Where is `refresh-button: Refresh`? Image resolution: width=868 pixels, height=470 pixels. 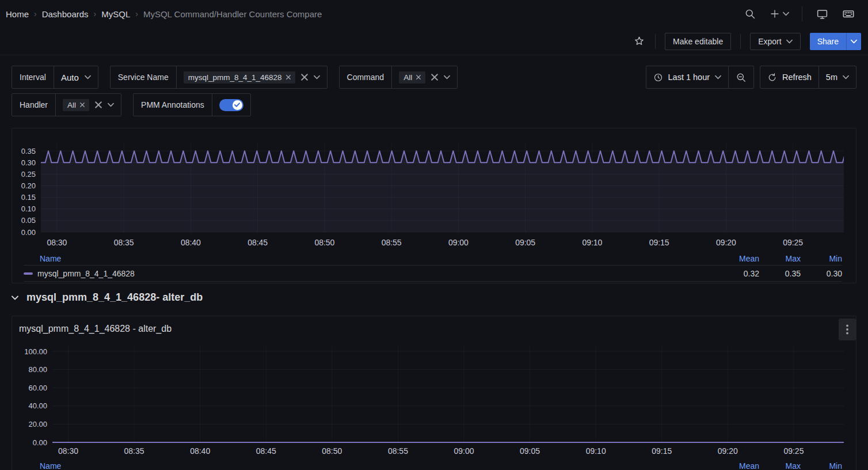 refresh-button: Refresh is located at coordinates (790, 77).